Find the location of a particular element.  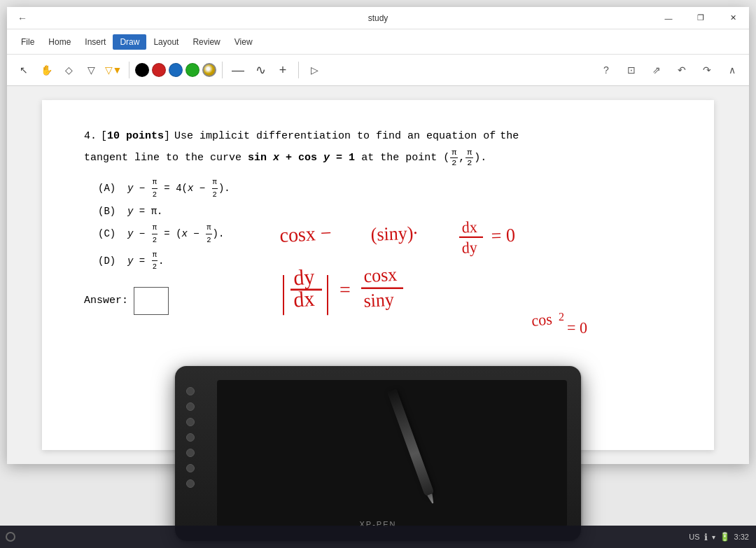

color-gold is located at coordinates (209, 70).